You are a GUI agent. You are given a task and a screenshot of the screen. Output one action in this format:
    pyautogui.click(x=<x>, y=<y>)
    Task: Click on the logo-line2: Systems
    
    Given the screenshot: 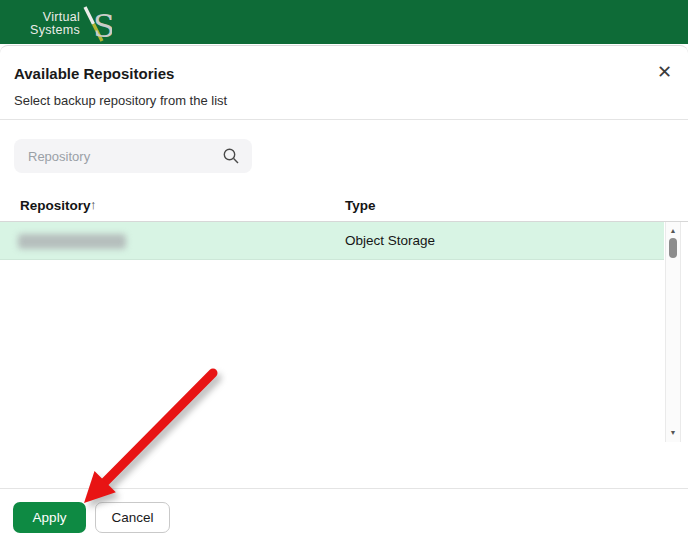 What is the action you would take?
    pyautogui.click(x=55, y=30)
    